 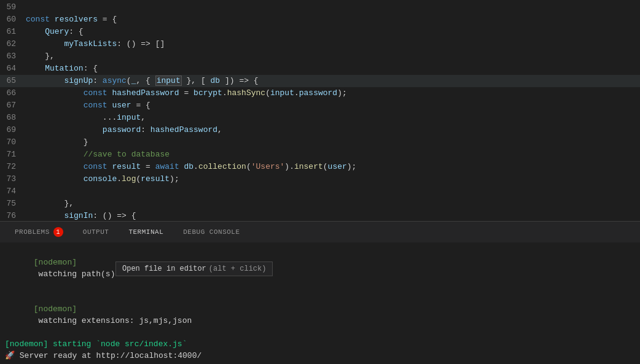 What do you see at coordinates (320, 130) in the screenshot?
I see `code-line: 69 password: hashedPassword,` at bounding box center [320, 130].